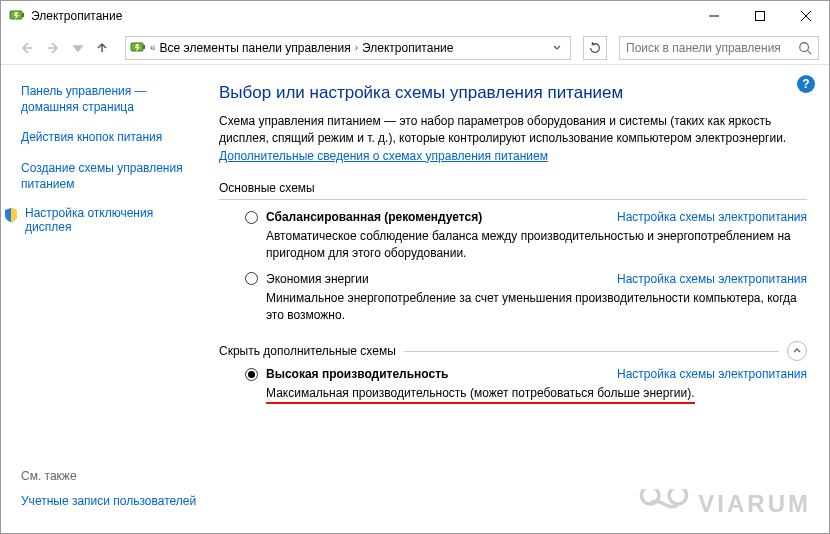 Image resolution: width=830 pixels, height=534 pixels. What do you see at coordinates (356, 48) in the screenshot?
I see `chevron-right-icon: ›` at bounding box center [356, 48].